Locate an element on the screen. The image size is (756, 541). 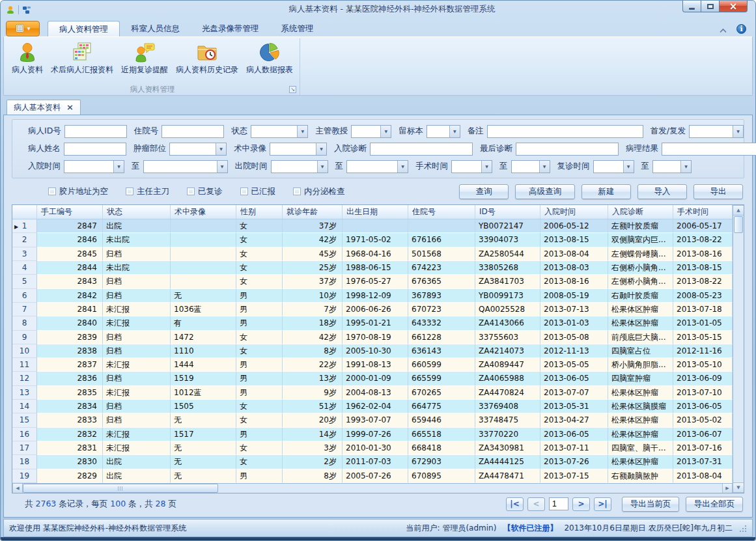
ribbon-button-3: 近期复诊提醒 is located at coordinates (145, 57).